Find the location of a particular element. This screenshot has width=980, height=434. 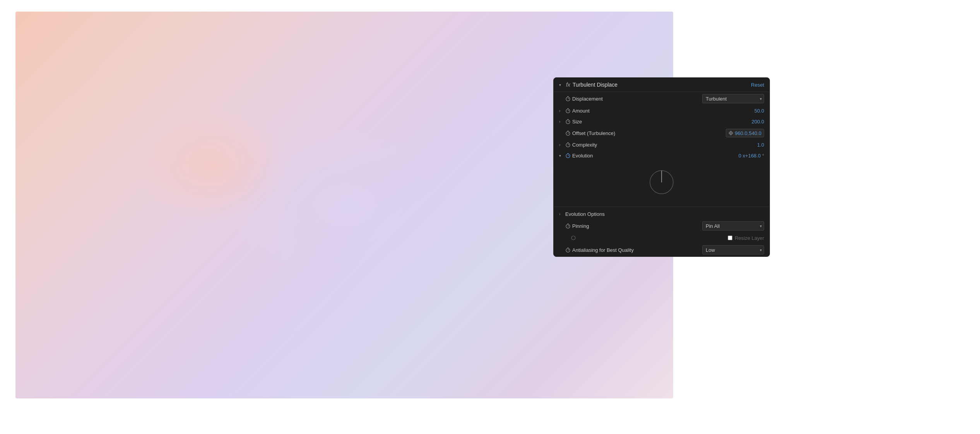

row-left-offset: Offset (Turbulence) is located at coordinates (623, 133).